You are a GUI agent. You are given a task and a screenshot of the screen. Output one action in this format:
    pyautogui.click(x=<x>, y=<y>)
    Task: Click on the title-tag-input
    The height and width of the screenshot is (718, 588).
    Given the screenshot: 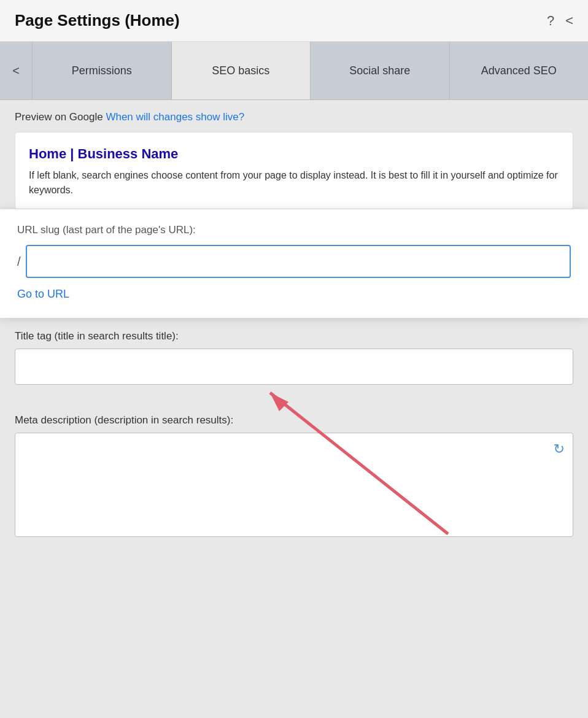 What is the action you would take?
    pyautogui.click(x=294, y=367)
    